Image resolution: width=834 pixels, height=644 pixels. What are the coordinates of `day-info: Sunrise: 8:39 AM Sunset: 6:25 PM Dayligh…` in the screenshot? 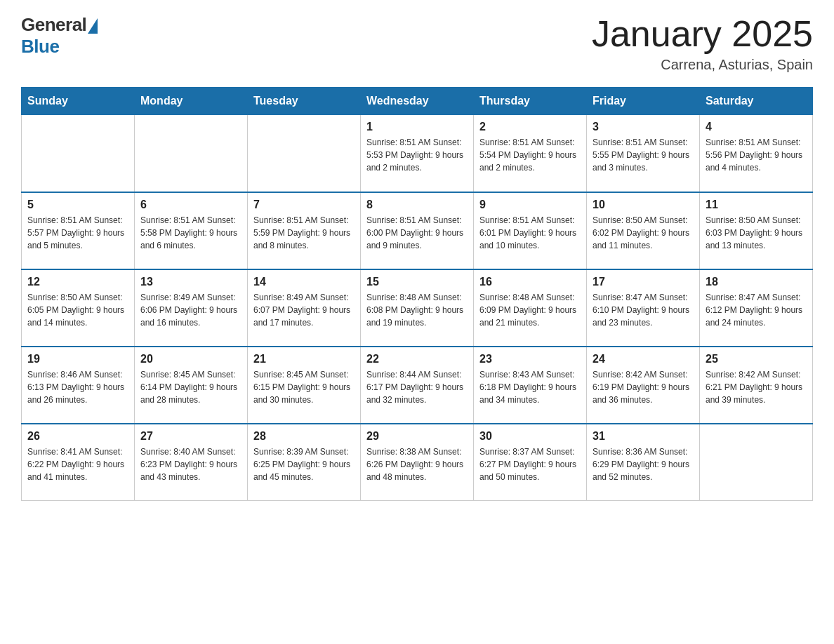 It's located at (304, 464).